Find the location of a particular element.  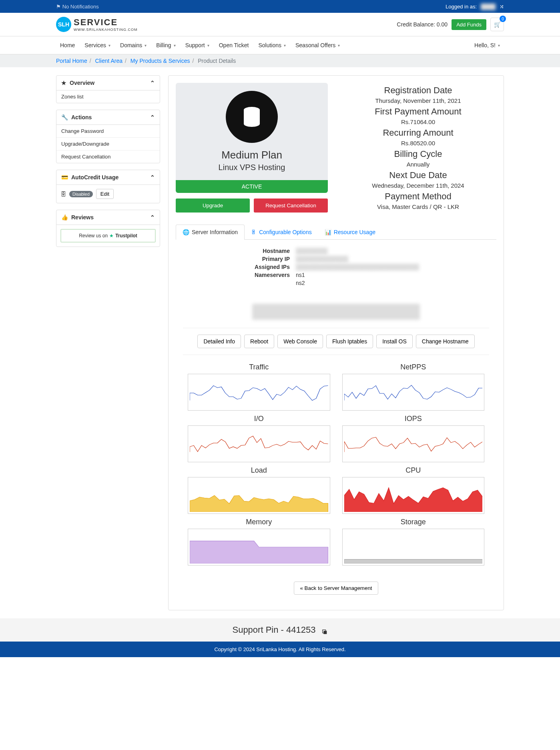

payment-heading: Payment Method is located at coordinates (418, 197).